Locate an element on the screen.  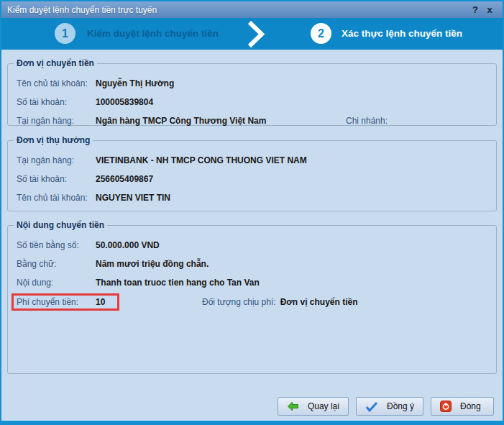
description-row: Nội dung: Thanh toan truoc tien hang cho… is located at coordinates (252, 283).